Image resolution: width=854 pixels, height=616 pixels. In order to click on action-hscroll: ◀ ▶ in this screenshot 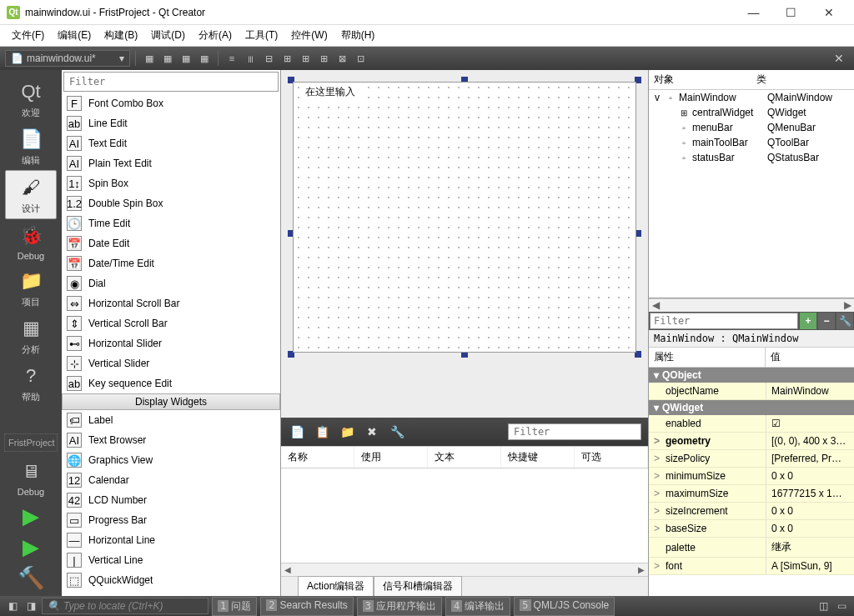, I will do `click(465, 569)`.